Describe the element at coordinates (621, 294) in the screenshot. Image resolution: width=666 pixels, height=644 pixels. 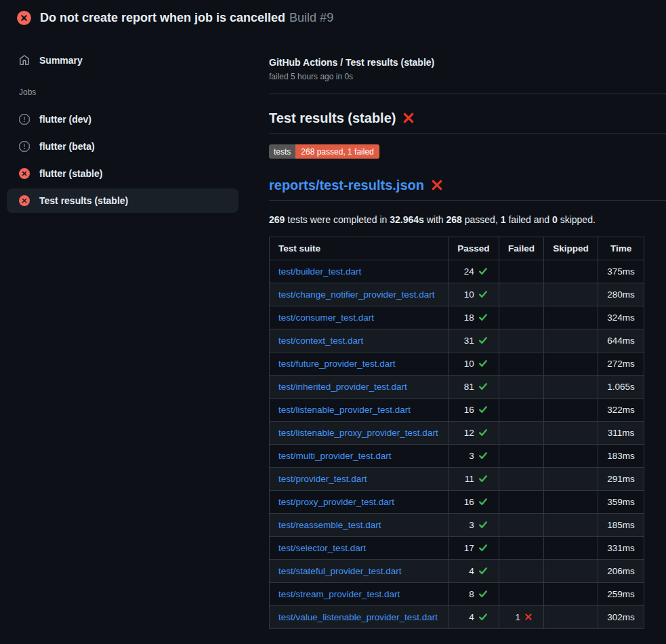
I see `time-value: 280ms` at that location.